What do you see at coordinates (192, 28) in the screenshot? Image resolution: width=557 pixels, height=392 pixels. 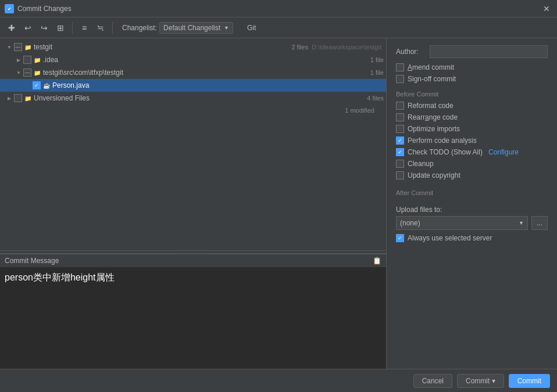 I see `changelist-value: Default Changelist` at bounding box center [192, 28].